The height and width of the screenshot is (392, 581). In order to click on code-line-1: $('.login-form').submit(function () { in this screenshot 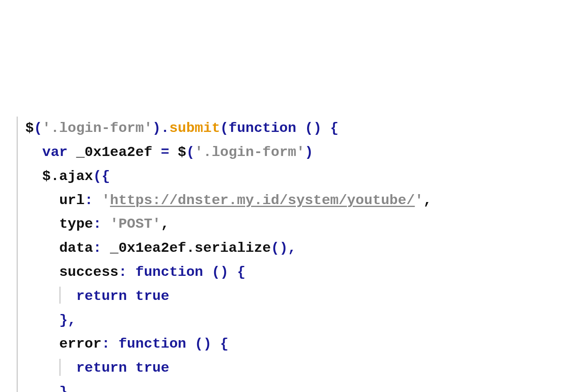, I will do `click(182, 128)`.